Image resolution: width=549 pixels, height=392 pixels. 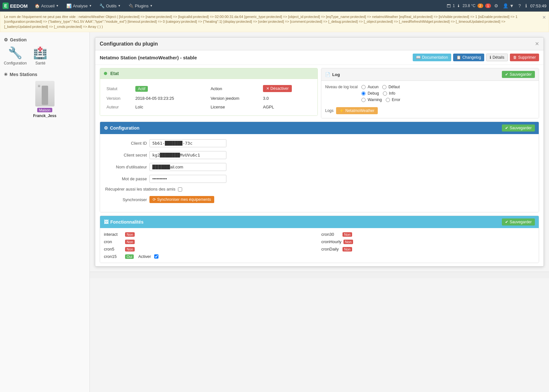 I want to click on station-image, so click(x=45, y=94).